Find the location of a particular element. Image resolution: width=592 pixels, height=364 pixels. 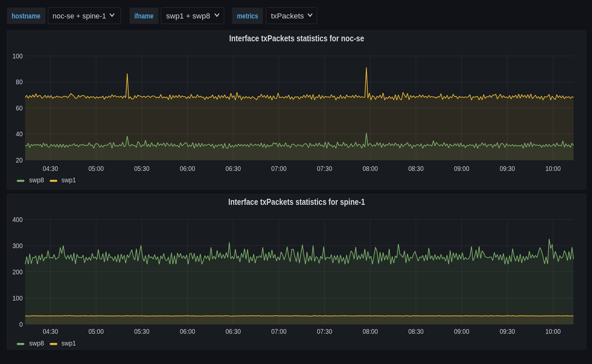

svg-text:Interface txPackets statistics: Interface txPackets statistics for noc-s… is located at coordinates (297, 38).